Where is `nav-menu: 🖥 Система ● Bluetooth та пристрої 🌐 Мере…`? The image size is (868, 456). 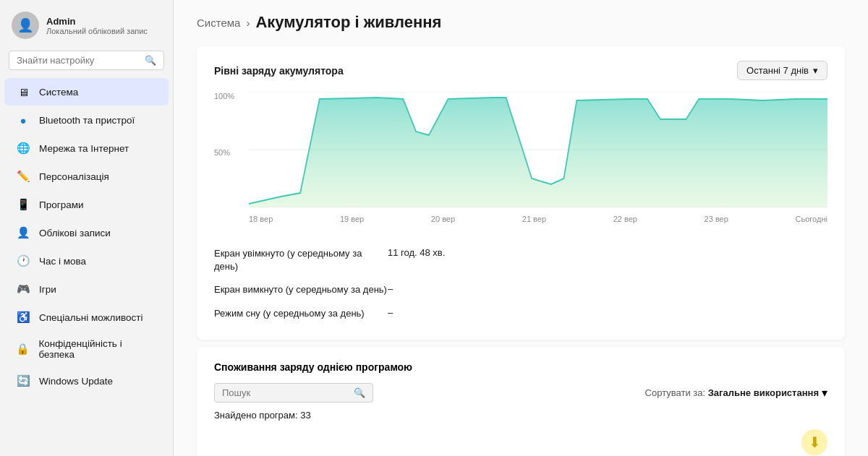 nav-menu: 🖥 Система ● Bluetooth та пристрої 🌐 Мере… is located at coordinates (87, 236).